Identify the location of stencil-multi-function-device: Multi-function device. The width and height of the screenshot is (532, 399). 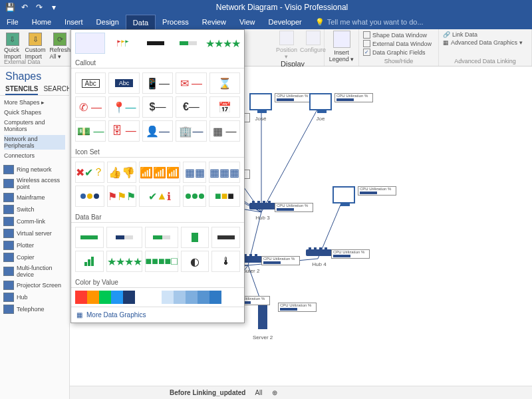
(35, 271).